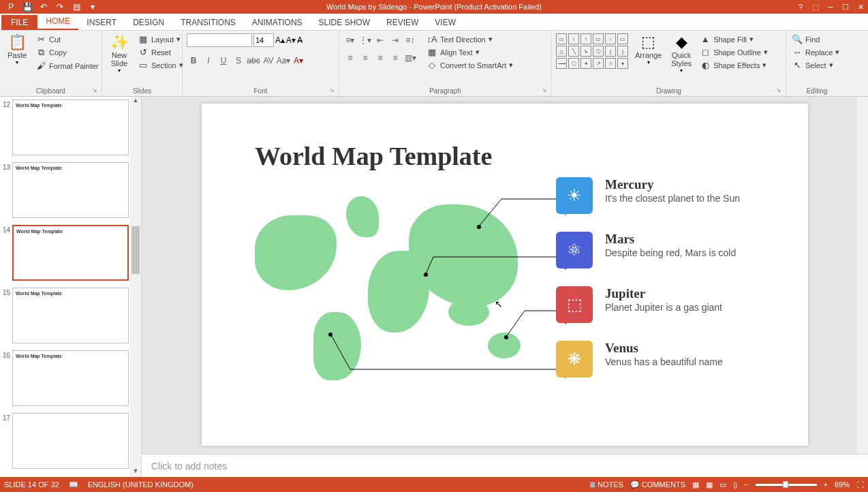 The height and width of the screenshot is (492, 868). Describe the element at coordinates (60, 7) in the screenshot. I see `redo-icon: ↷` at that location.